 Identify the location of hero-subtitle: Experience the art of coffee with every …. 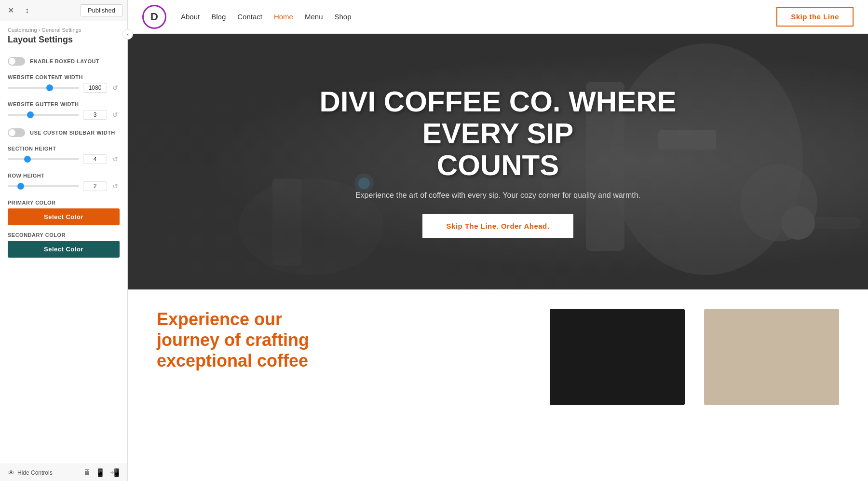
(498, 195).